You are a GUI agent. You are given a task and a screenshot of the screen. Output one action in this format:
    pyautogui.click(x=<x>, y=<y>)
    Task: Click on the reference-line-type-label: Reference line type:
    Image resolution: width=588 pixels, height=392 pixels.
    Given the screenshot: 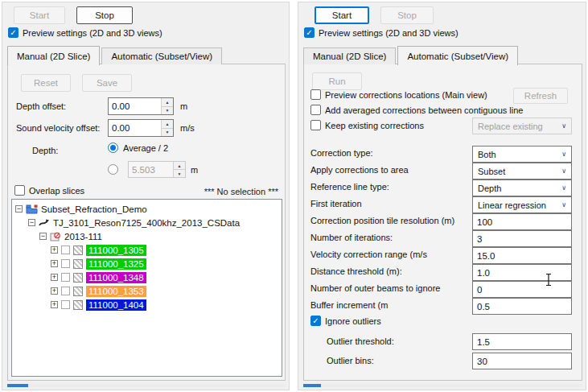 What is the action you would take?
    pyautogui.click(x=350, y=187)
    